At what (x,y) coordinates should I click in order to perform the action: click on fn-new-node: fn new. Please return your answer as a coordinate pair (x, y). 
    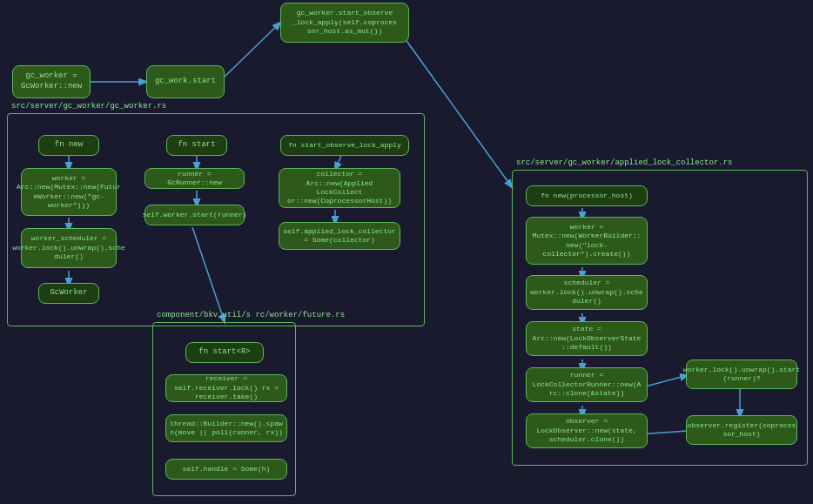
    Looking at the image, I should click on (69, 145).